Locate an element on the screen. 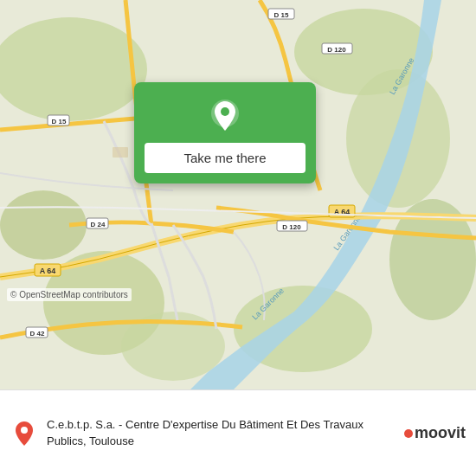 This screenshot has width=476, height=476. moovit-logo: moovit is located at coordinates (434, 433).